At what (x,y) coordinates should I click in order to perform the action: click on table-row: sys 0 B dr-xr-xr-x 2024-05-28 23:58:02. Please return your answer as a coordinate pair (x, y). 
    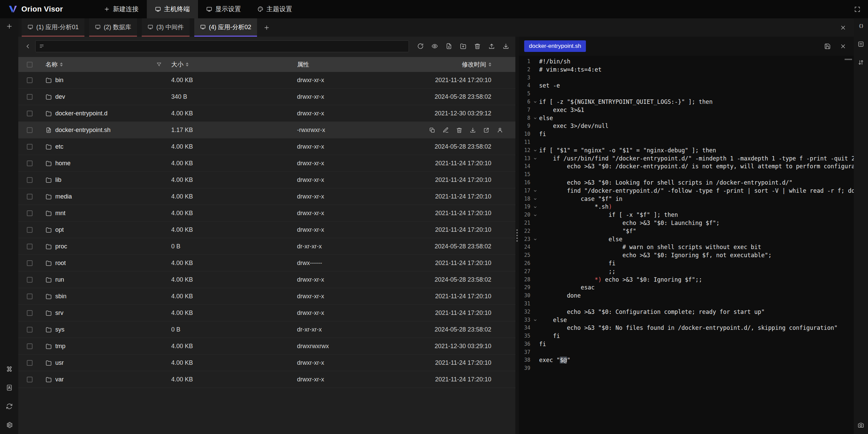
    Looking at the image, I should click on (267, 330).